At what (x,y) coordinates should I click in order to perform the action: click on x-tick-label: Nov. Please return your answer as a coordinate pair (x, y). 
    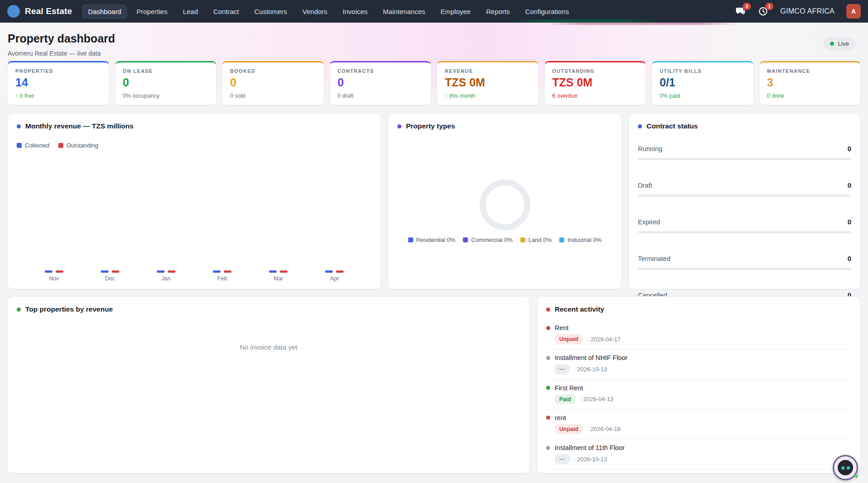
    Looking at the image, I should click on (54, 279).